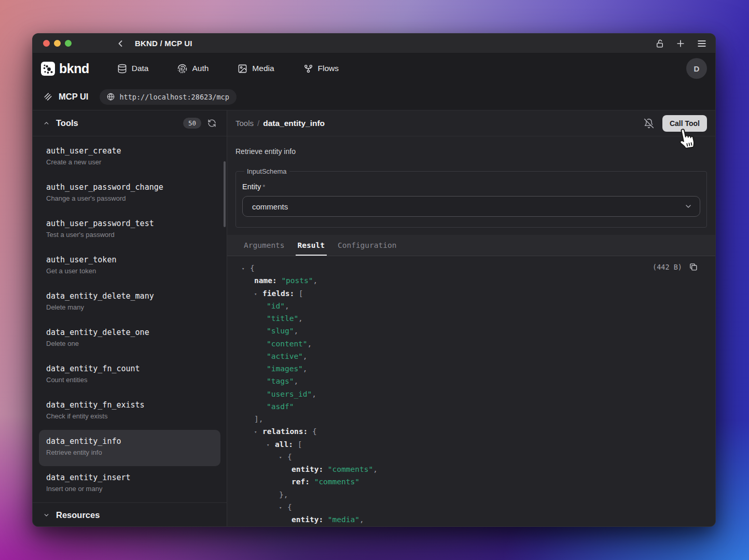  I want to click on tool-description: Delete one, so click(130, 343).